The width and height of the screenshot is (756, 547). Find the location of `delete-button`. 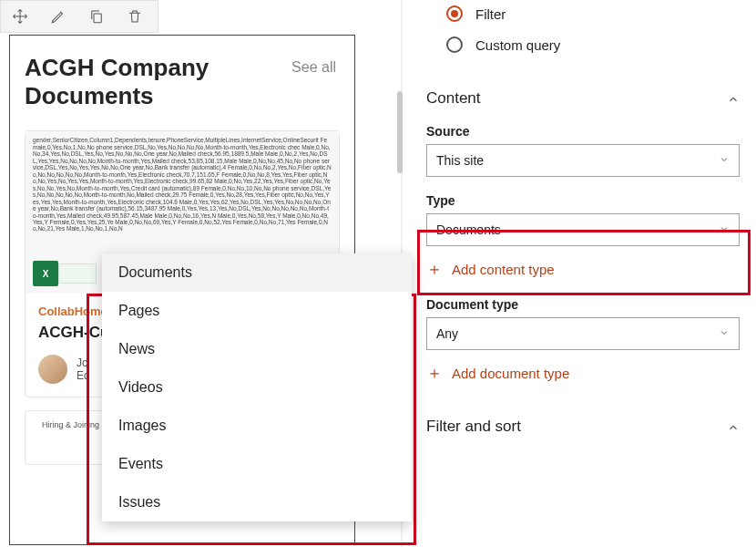

delete-button is located at coordinates (135, 16).